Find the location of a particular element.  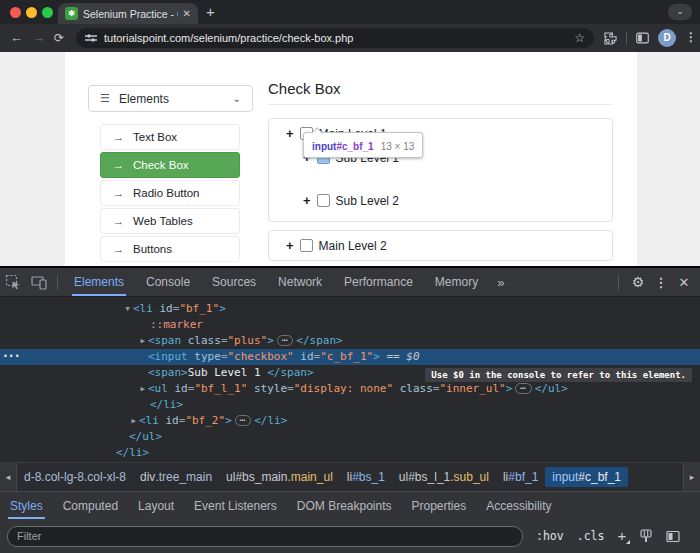

tab-sources: Sources is located at coordinates (234, 282).